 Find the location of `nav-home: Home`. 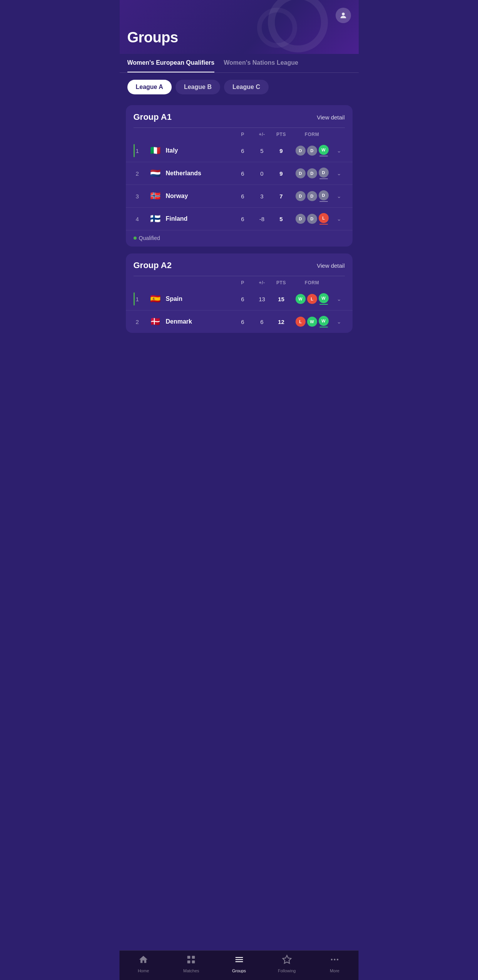

nav-home: Home is located at coordinates (144, 964).